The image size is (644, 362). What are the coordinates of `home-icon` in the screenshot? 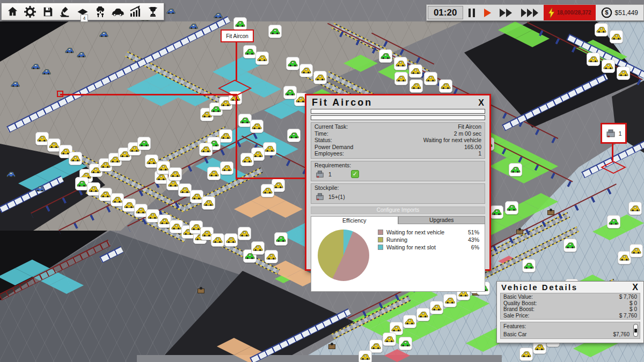 It's located at (12, 12).